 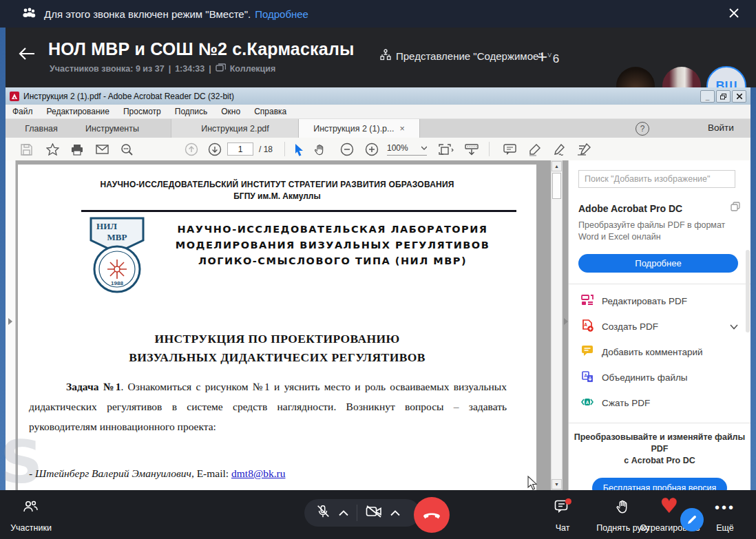 I want to click on doc-contact-1: - Штейнберг Валерий Эмануилович, E-mail:…, so click(x=157, y=474).